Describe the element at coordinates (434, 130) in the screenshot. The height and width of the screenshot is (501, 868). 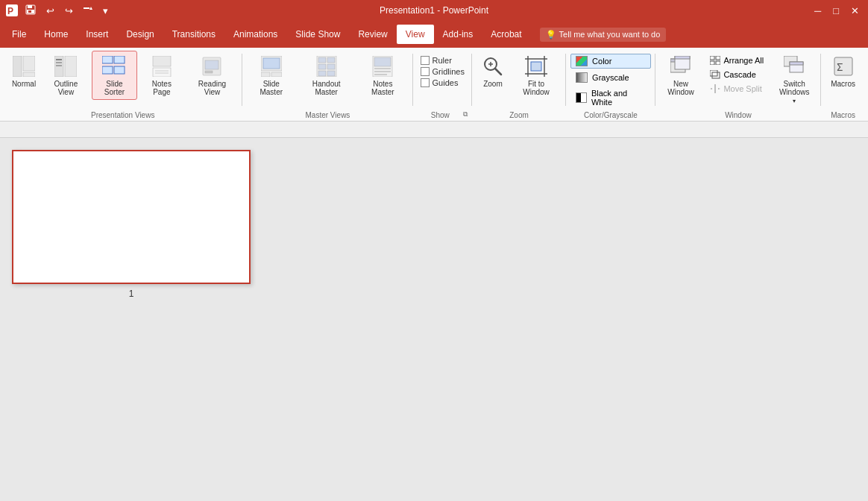
I see `notes-toolbar` at that location.